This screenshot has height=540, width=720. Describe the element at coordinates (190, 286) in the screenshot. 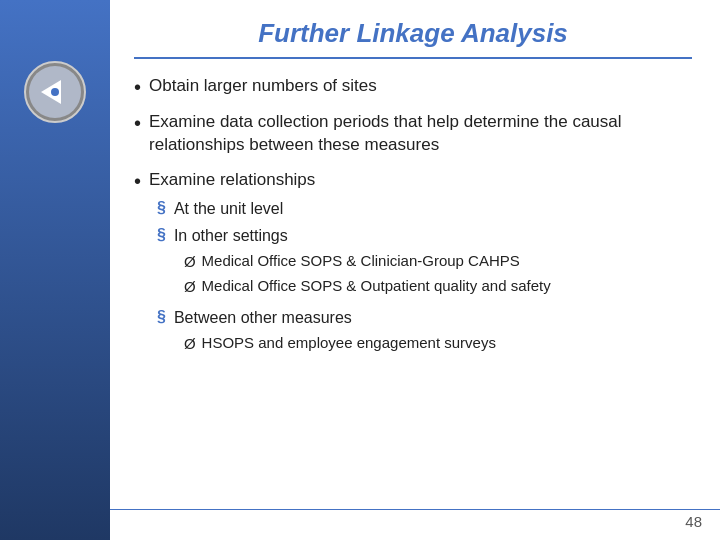

I see `arrow-bullet-2: Ø` at that location.